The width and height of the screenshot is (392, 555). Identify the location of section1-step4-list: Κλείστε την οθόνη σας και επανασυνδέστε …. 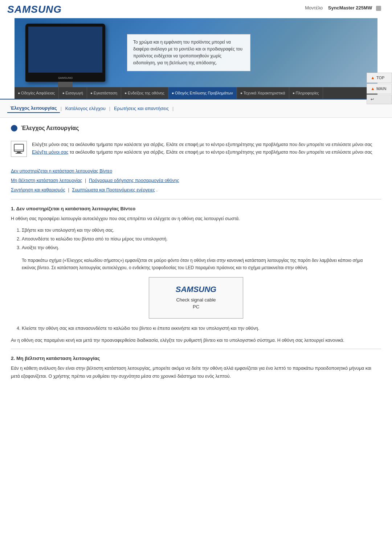
(201, 329).